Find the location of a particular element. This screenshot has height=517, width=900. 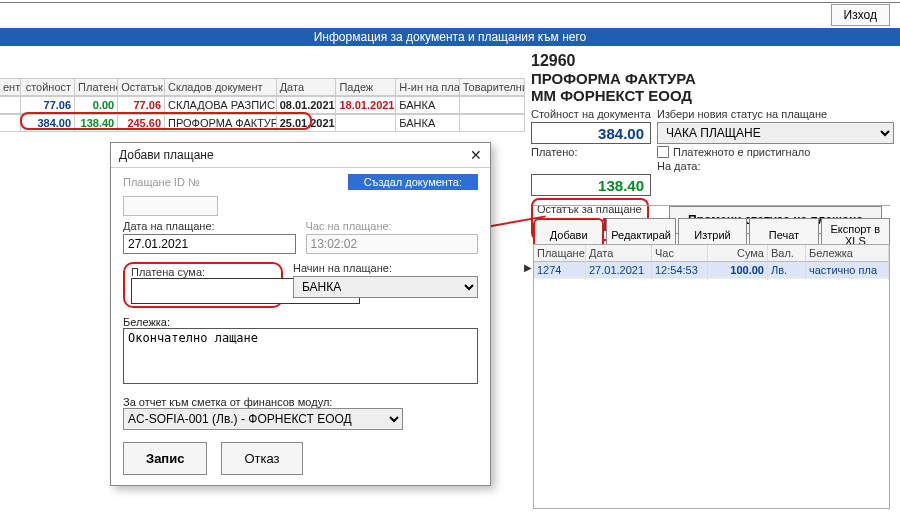

arrived-checkbox: Платежното е пристигнало is located at coordinates (776, 152).